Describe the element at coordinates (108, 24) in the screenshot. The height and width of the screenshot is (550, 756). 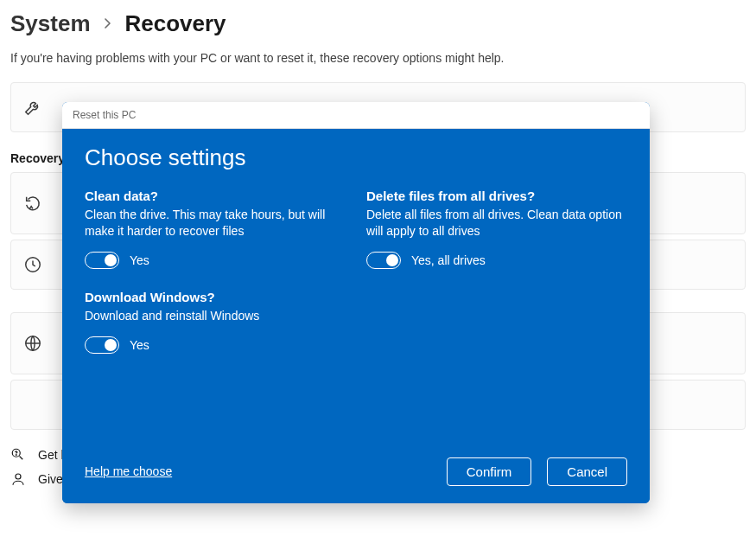
I see `chevron-right-icon` at that location.